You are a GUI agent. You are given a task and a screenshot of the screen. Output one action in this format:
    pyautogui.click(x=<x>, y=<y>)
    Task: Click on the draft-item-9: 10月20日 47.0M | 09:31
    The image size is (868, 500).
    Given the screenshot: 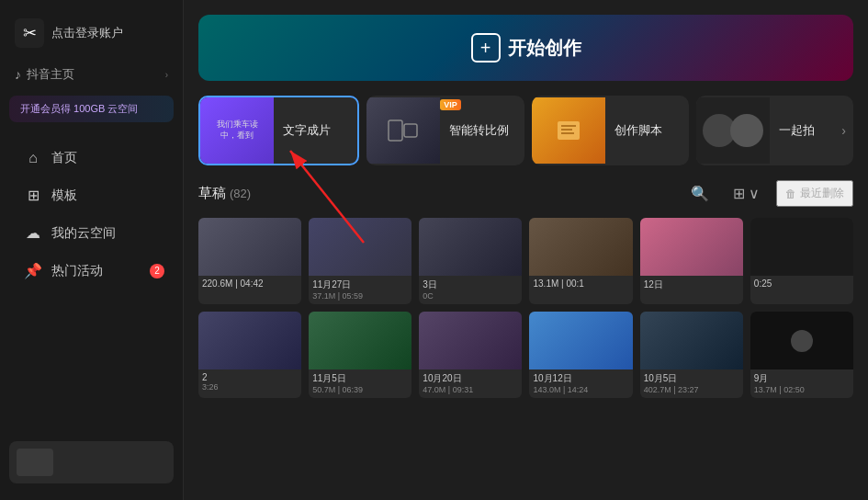 What is the action you would take?
    pyautogui.click(x=470, y=355)
    